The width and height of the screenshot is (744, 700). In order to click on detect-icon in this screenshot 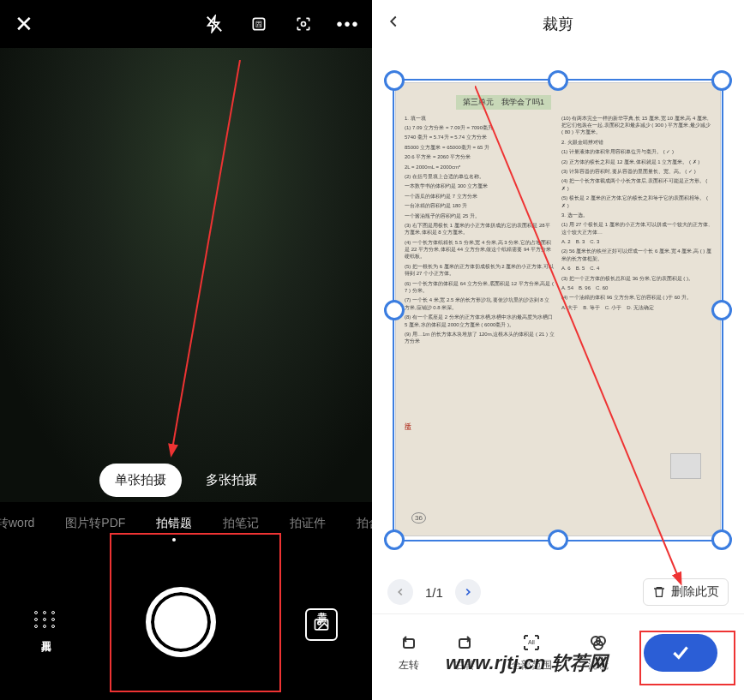, I will do `click(303, 24)`.